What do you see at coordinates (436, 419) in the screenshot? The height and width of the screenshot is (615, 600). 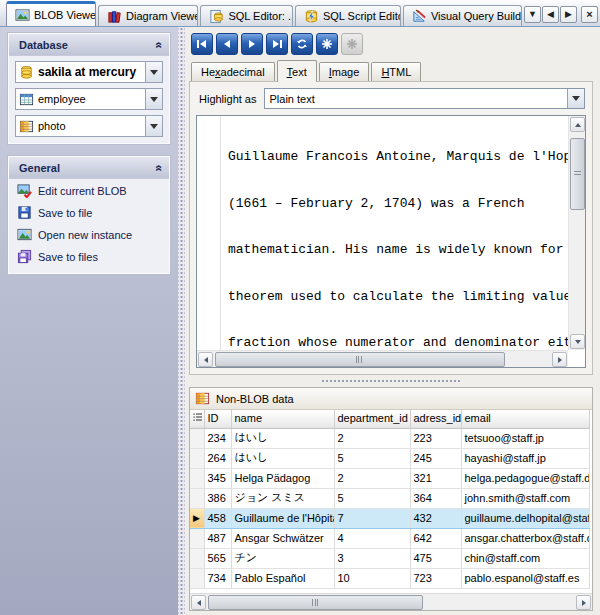 I see `column-header-adress-id: adress_id` at bounding box center [436, 419].